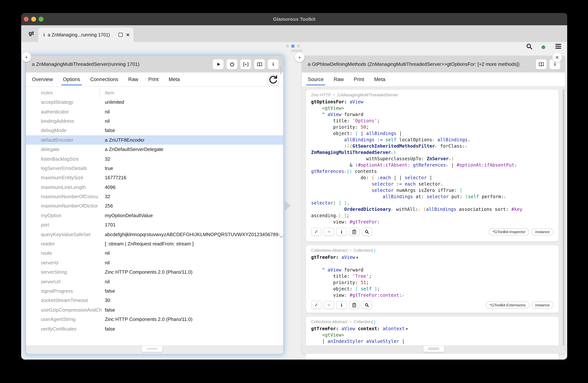 The image size is (588, 383). What do you see at coordinates (419, 64) in the screenshot?
I see `right-pane-title: a GtPhlowDefiningMethods (ZnManagingMult…` at bounding box center [419, 64].